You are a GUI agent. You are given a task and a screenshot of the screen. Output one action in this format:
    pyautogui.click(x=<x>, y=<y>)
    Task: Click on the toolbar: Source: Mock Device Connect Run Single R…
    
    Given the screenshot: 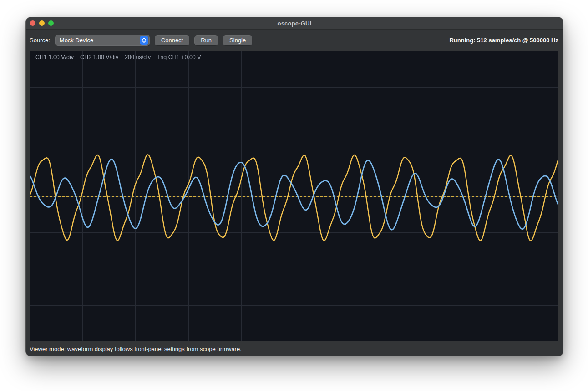 What is the action you would take?
    pyautogui.click(x=294, y=40)
    